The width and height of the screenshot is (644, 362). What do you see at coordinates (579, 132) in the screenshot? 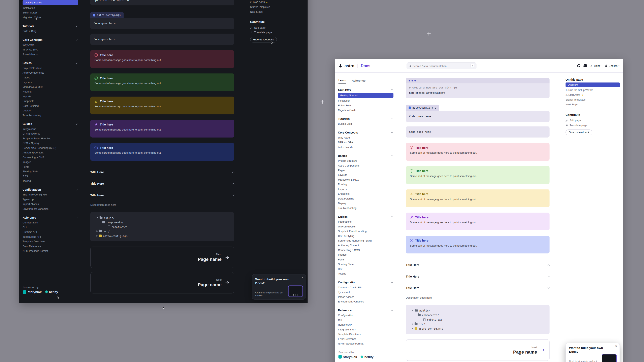
I see `feedback-button: Give us feedback` at bounding box center [579, 132].